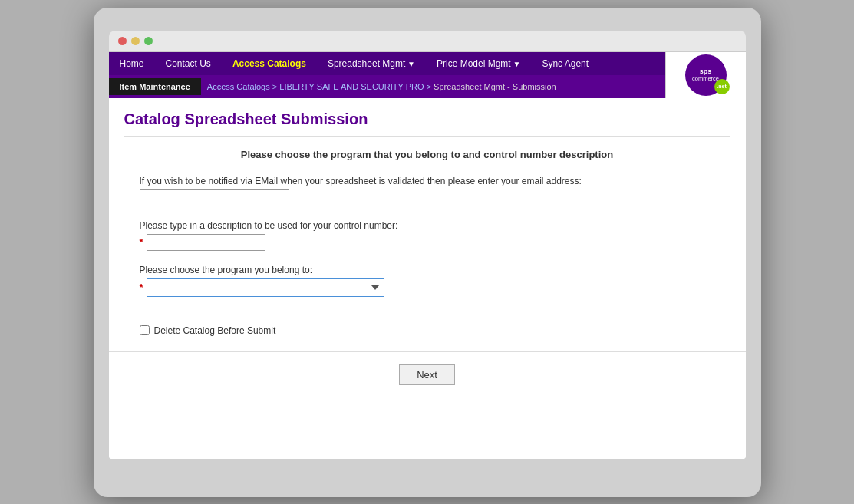  I want to click on email-label: If you wish to be notified via EMail whe…, so click(427, 181).